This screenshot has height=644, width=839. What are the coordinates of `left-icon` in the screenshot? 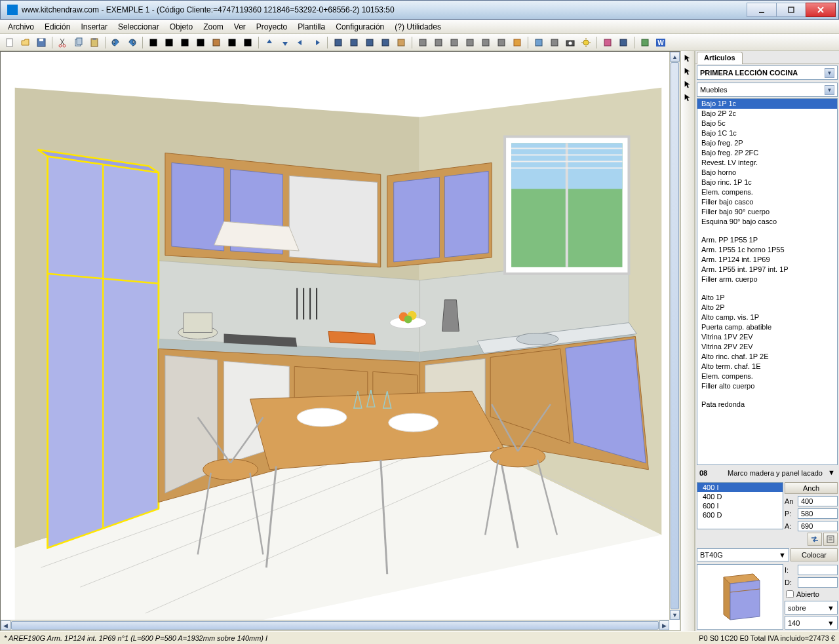 It's located at (301, 43).